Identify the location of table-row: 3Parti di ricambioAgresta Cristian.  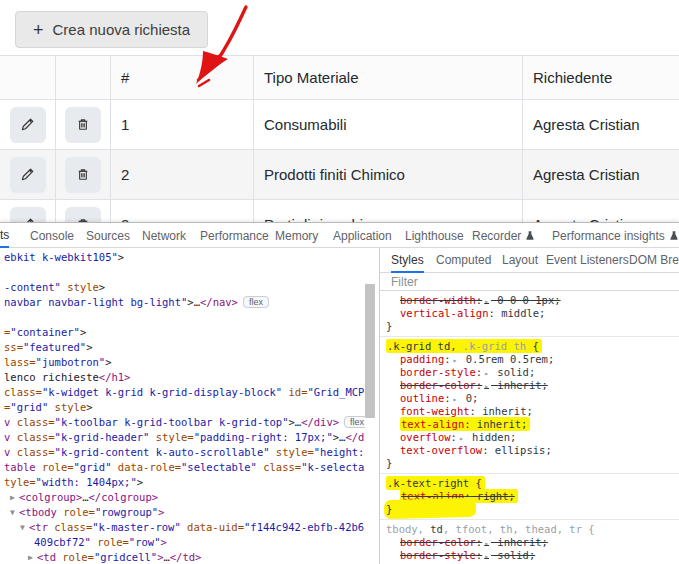
(340, 211).